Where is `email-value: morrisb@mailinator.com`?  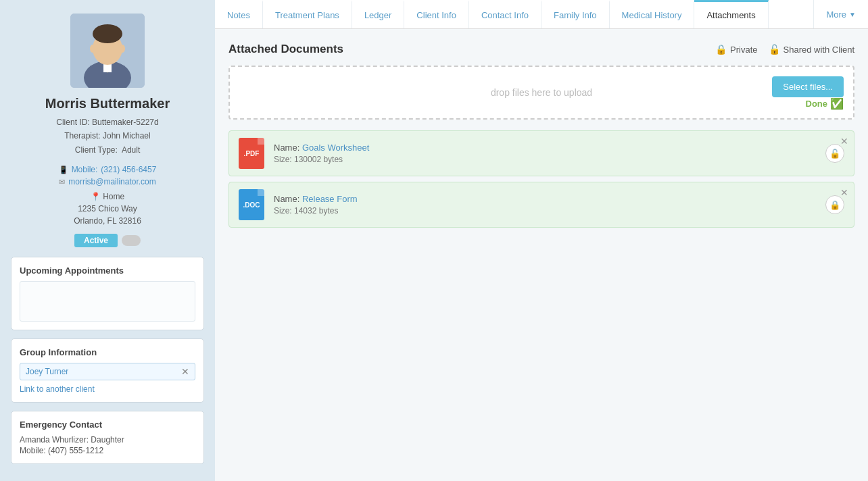 email-value: morrisb@mailinator.com is located at coordinates (112, 182).